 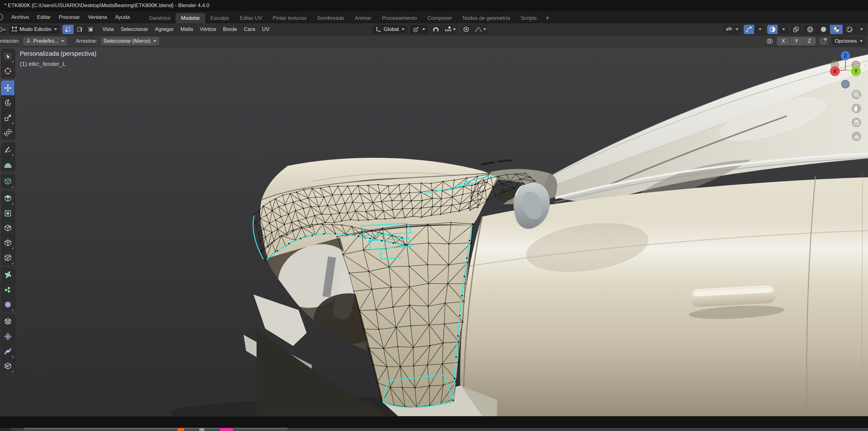 I want to click on shading-wireframe-button, so click(x=810, y=29).